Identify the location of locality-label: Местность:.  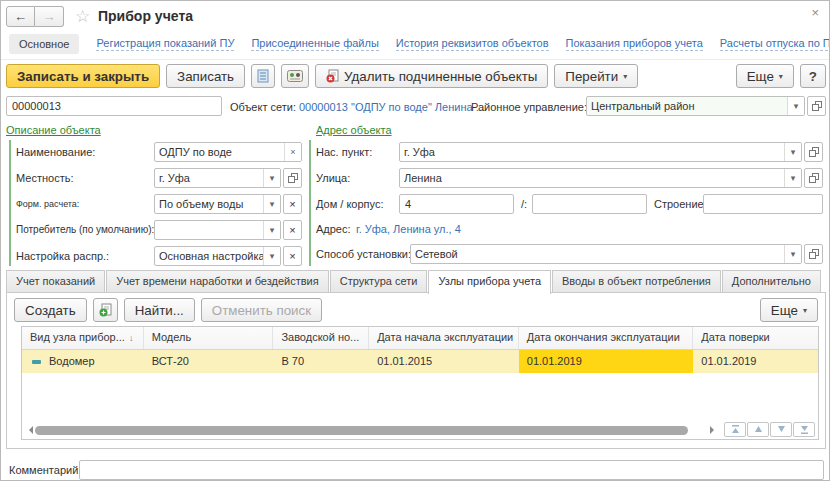
(44, 178).